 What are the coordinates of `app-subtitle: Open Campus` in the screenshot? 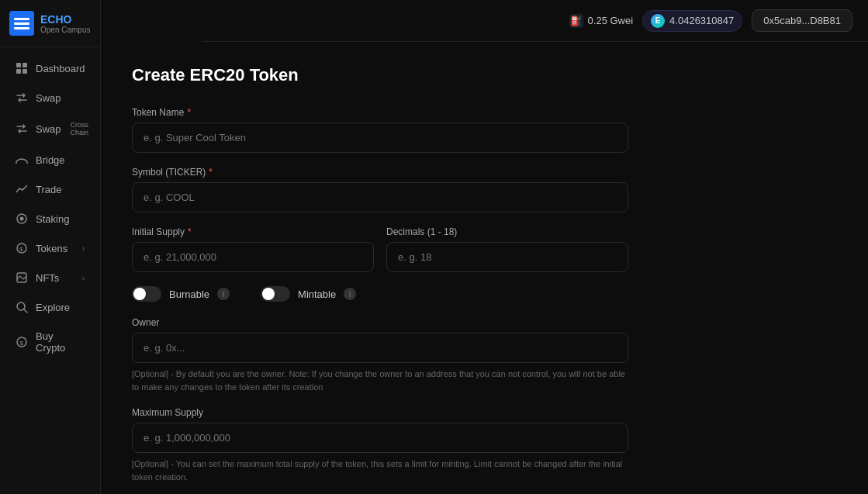 It's located at (65, 29).